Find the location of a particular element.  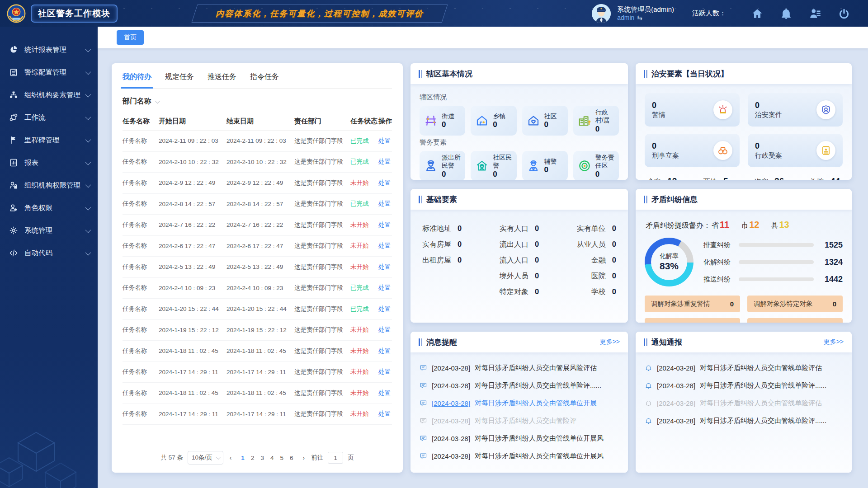

todo-tabs: 我的待办规定任务推送任务指令任务 is located at coordinates (257, 76).